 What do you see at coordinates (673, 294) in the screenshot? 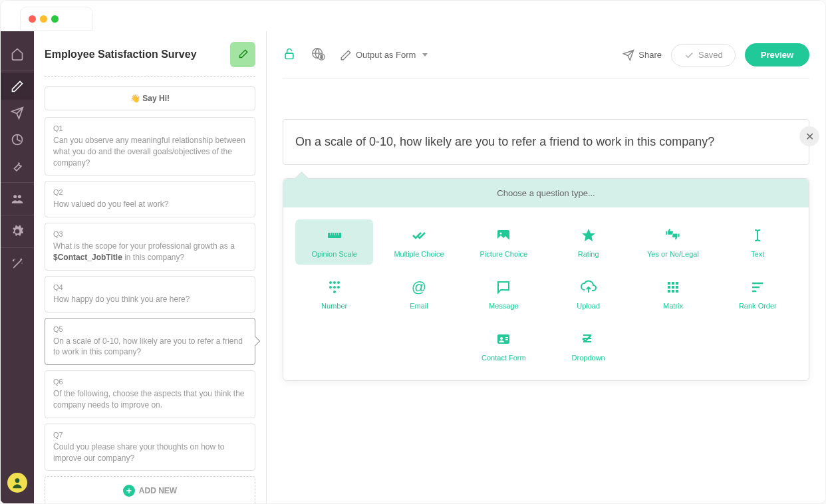
I see `type-matrix: Matrix` at bounding box center [673, 294].